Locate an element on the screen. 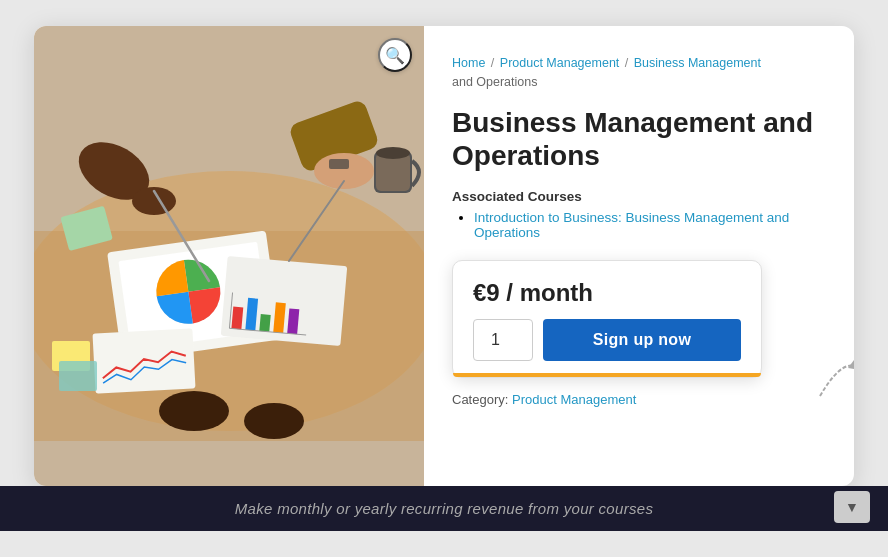  banner-text: Make monthly or yearly recurring revenue… is located at coordinates (444, 508).